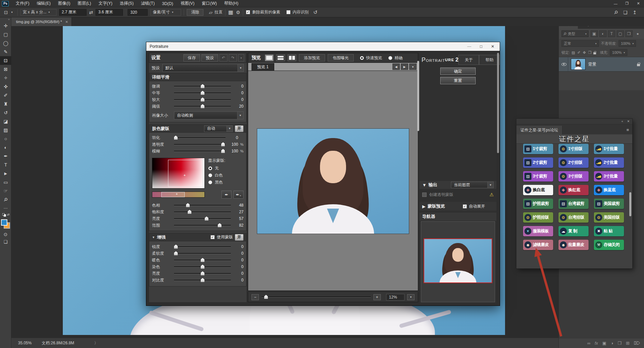  I want to click on eyedropper-add-button: ✒+, so click(238, 195).